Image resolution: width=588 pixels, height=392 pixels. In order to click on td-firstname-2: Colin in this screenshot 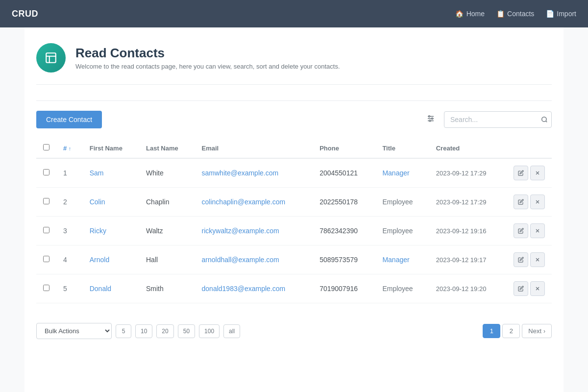, I will do `click(111, 202)`.